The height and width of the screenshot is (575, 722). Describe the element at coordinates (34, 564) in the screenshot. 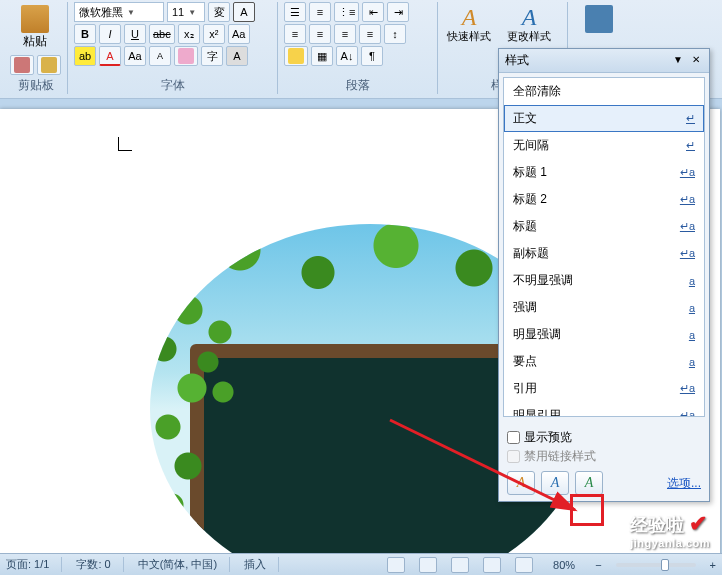

I see `status-page: 页面: 1/1` at that location.